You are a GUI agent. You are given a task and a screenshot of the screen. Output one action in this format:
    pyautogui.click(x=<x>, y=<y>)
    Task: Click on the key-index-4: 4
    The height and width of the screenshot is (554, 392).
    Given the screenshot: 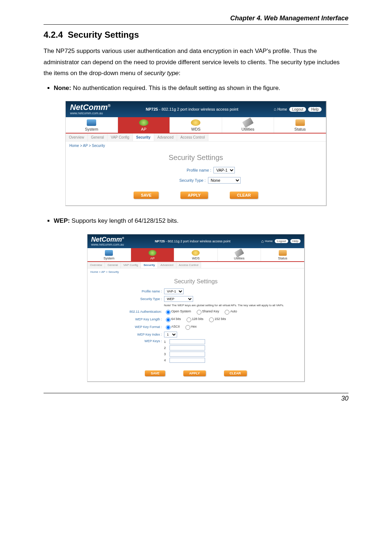 What is the action you would take?
    pyautogui.click(x=166, y=360)
    